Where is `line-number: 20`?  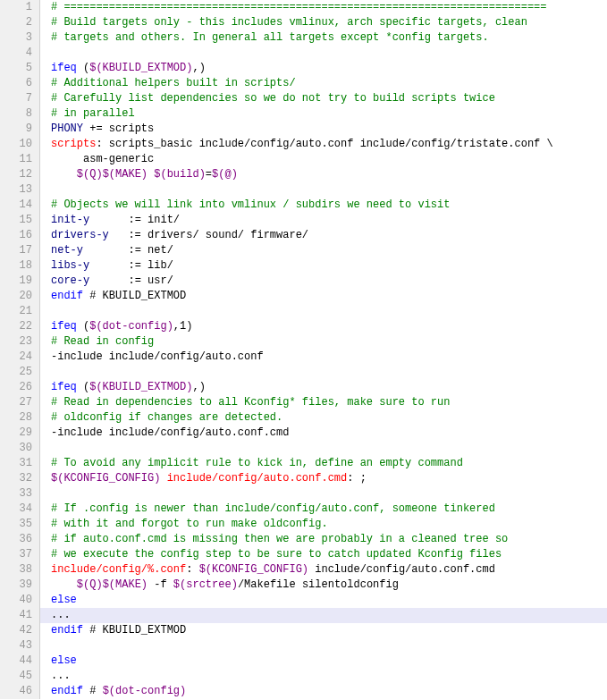
line-number: 20 is located at coordinates (20, 297).